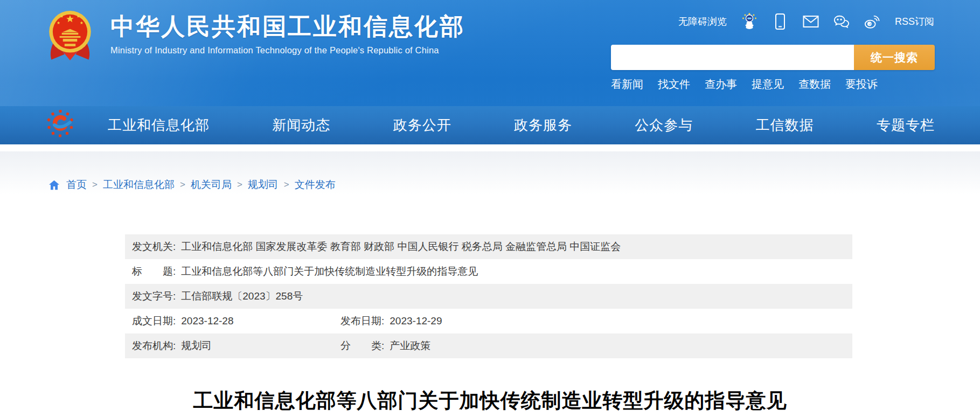 The height and width of the screenshot is (417, 980). What do you see at coordinates (54, 185) in the screenshot?
I see `home-icon` at bounding box center [54, 185].